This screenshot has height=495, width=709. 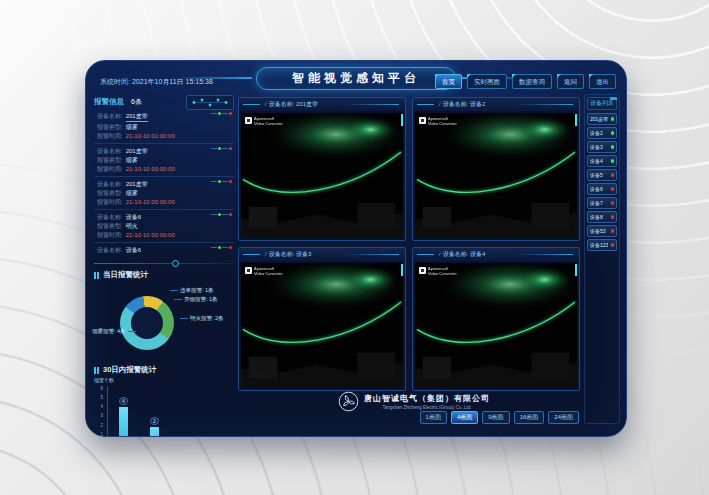 What do you see at coordinates (132, 226) in the screenshot?
I see `alarm-type: 明火` at bounding box center [132, 226].